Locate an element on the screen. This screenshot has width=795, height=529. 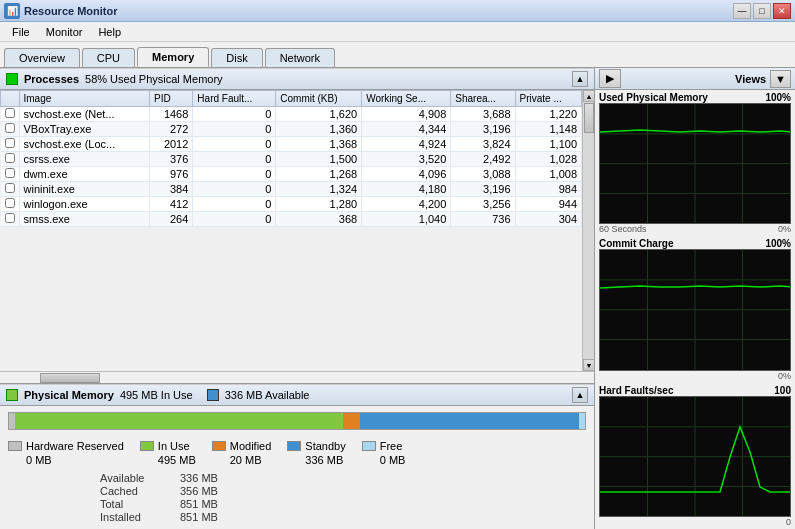
tab-disk: Disk is located at coordinates (236, 58).